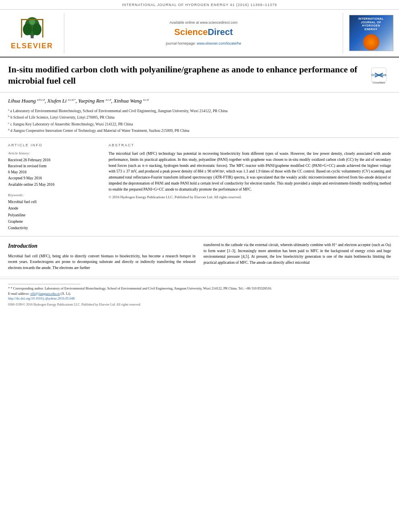 This screenshot has width=399, height=532. I want to click on author-xinhua-wang: Xinhua Wang, so click(128, 101).